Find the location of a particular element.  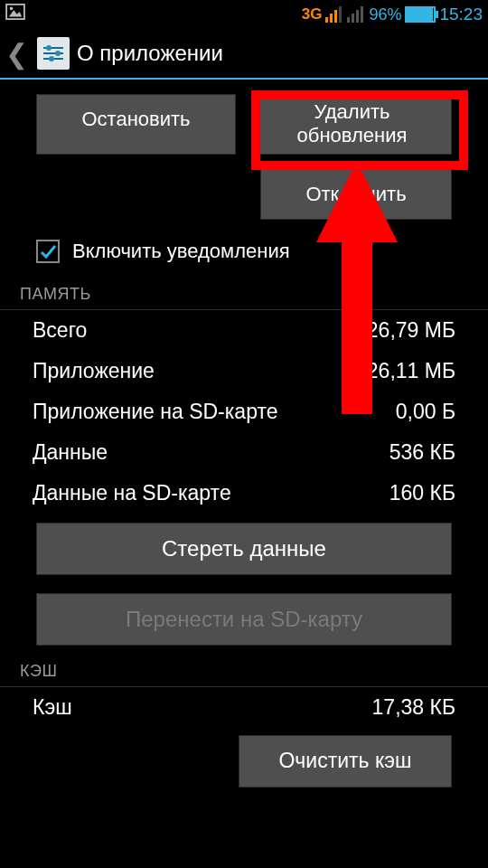

clear-cache-button: Очистить кэш is located at coordinates (345, 761).